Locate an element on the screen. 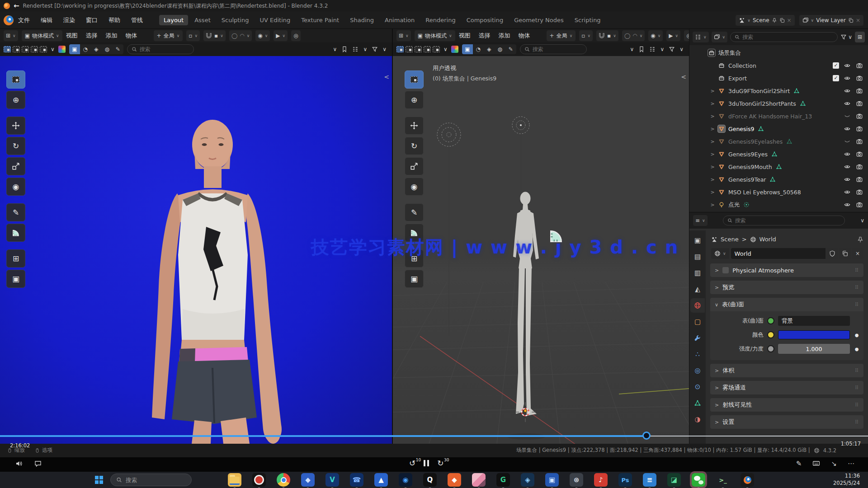 This screenshot has width=868, height=488. checkbox-icon: ✓ is located at coordinates (836, 66).